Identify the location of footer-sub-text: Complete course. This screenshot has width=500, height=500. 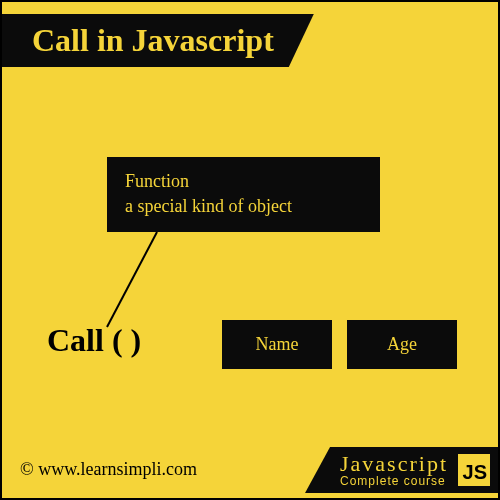
(394, 481).